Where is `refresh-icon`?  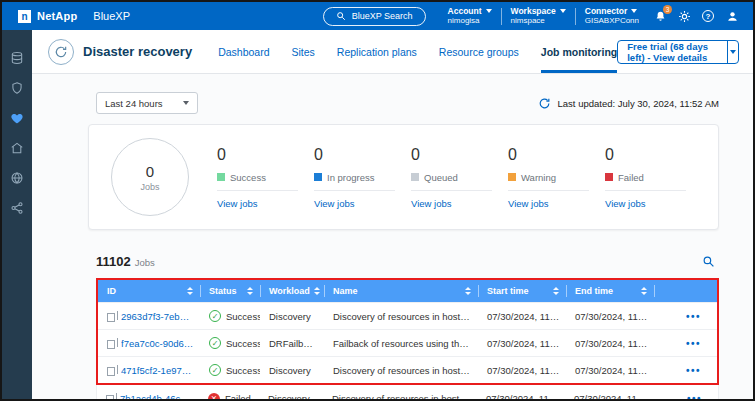 refresh-icon is located at coordinates (544, 104).